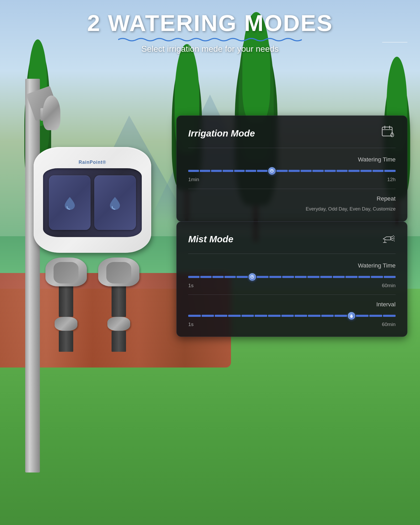 The image size is (420, 525). Describe the element at coordinates (210, 40) in the screenshot. I see `wave-decoration` at that location.